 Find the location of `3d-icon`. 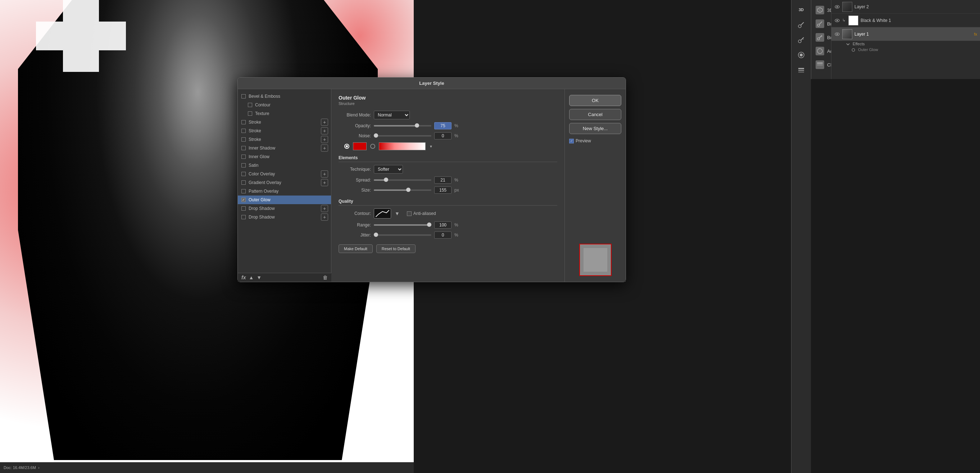

3d-icon is located at coordinates (820, 10).